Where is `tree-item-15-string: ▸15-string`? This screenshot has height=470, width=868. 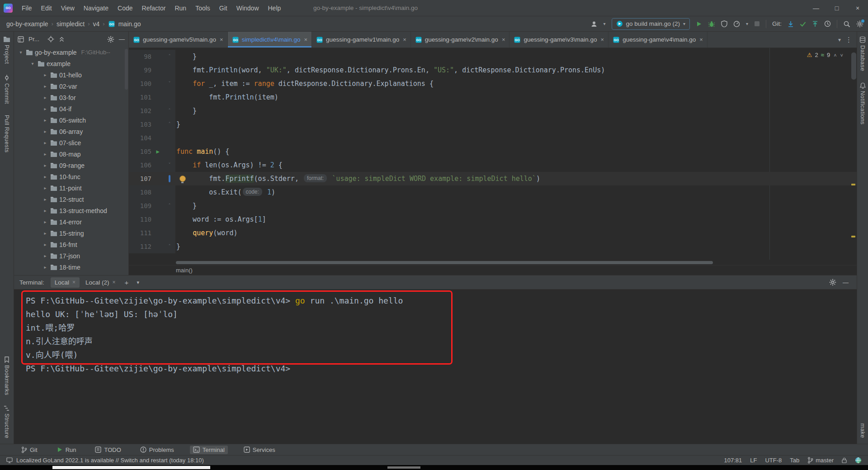 tree-item-15-string: ▸15-string is located at coordinates (71, 233).